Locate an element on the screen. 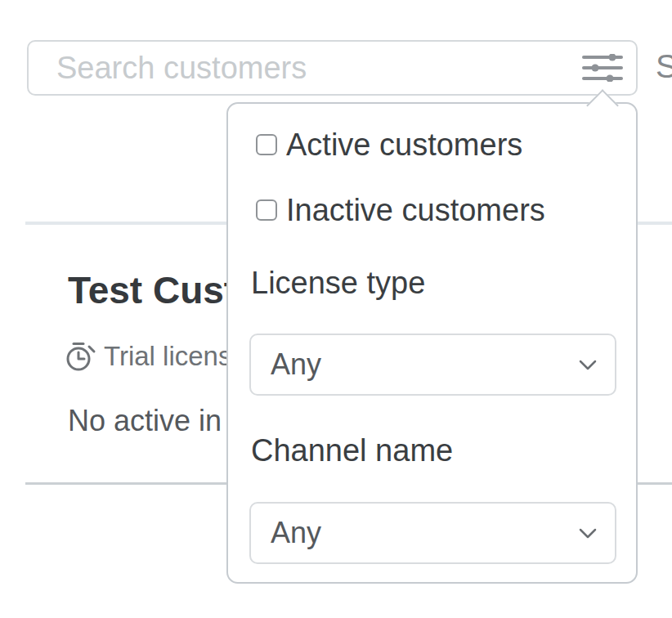 This screenshot has height=618, width=672. channel-name-label: Channel name is located at coordinates (352, 451).